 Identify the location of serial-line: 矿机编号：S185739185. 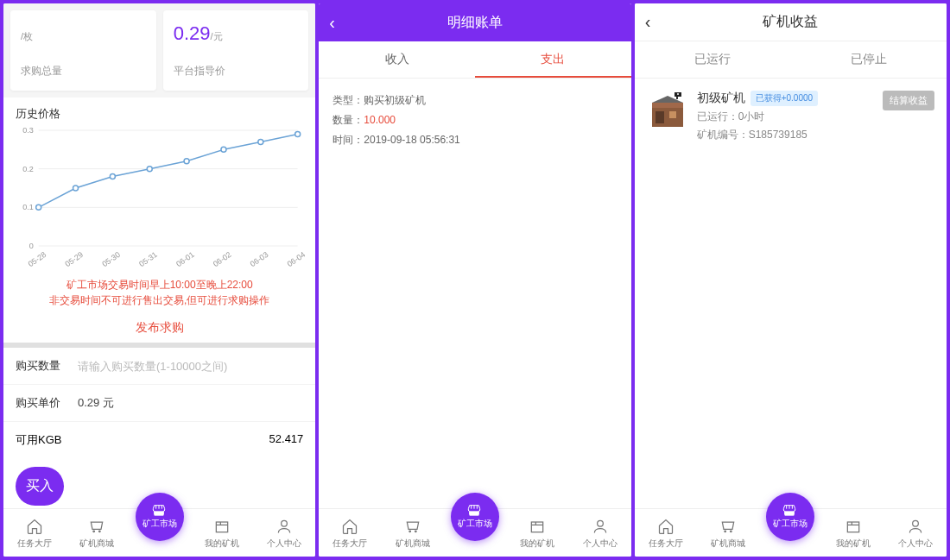
(789, 135).